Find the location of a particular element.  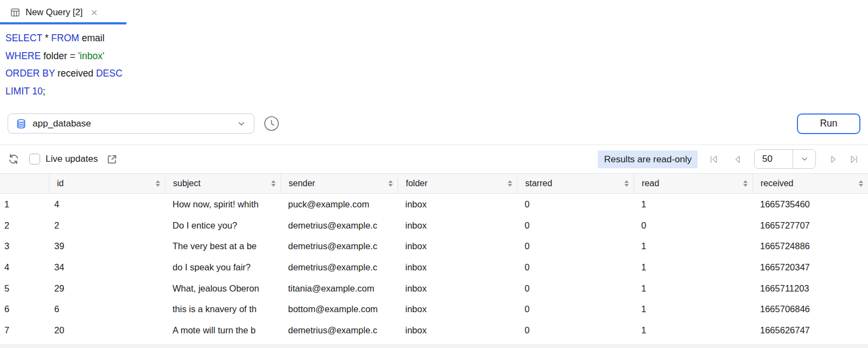

row-number: 6 is located at coordinates (24, 309).